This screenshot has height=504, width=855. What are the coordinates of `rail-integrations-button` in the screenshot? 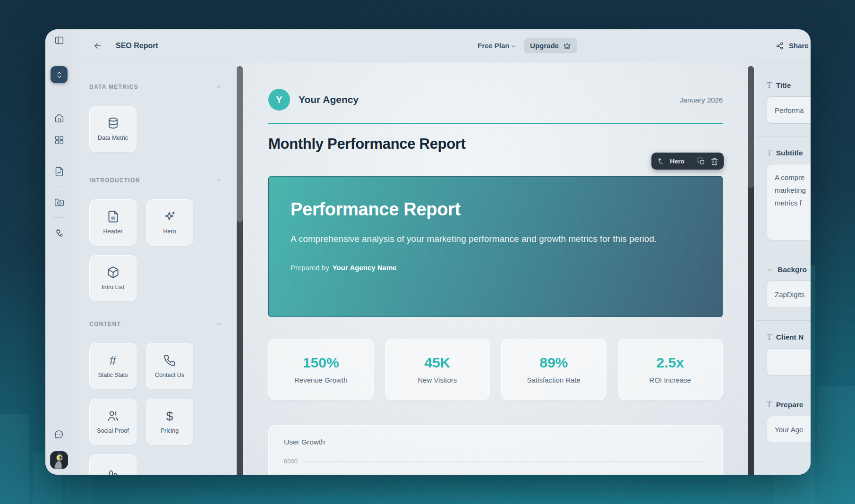 It's located at (59, 233).